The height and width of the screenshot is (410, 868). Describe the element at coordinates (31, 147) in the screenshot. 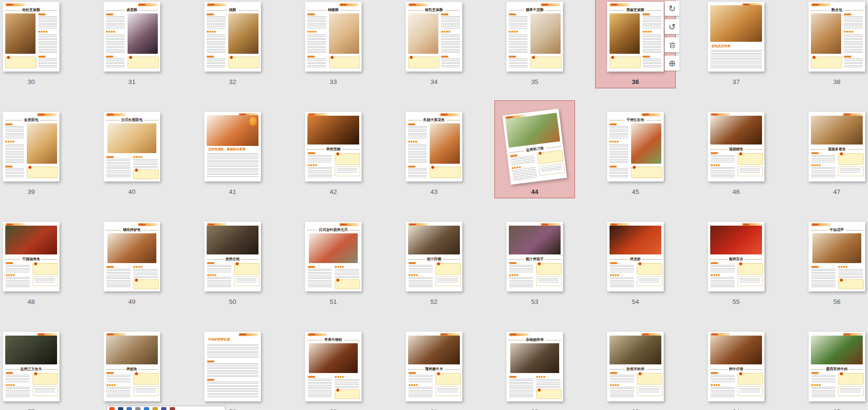

I see `page-thumbnail: 金麦面包` at that location.